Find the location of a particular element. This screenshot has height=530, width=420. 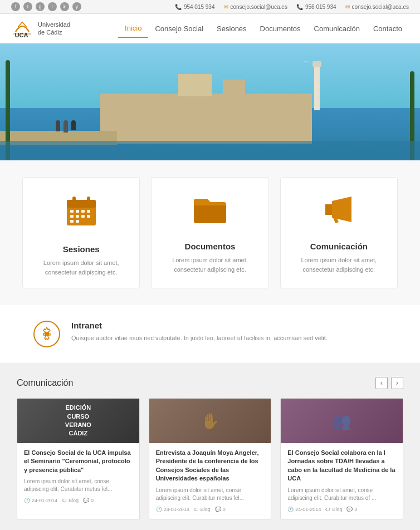

email-icon-1: ✉ is located at coordinates (226, 7).